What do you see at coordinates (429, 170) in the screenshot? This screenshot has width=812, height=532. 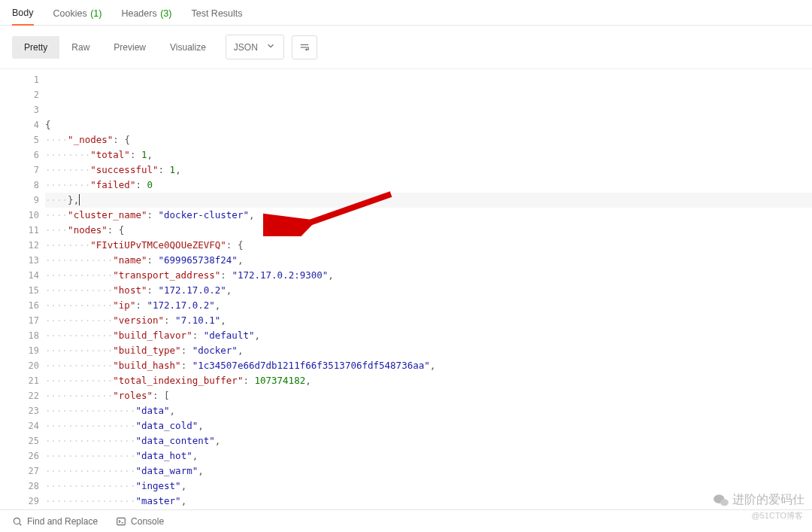 I see `code-line: ········"successful": 1,` at bounding box center [429, 170].